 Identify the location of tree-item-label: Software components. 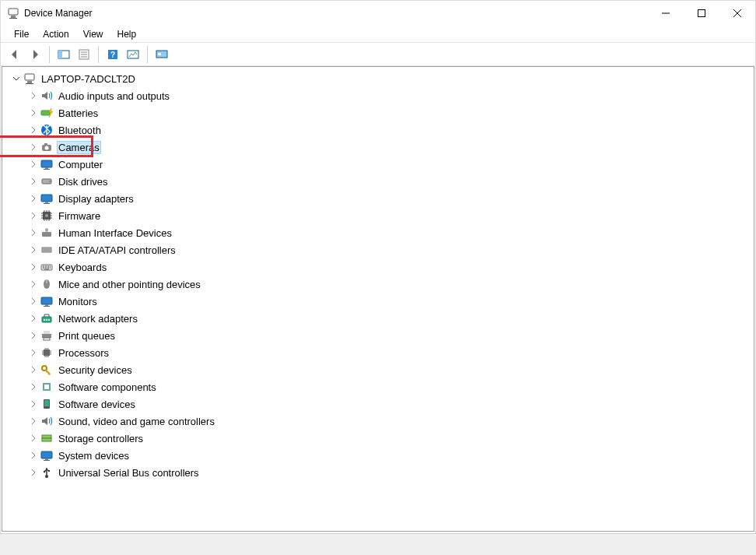
(107, 388).